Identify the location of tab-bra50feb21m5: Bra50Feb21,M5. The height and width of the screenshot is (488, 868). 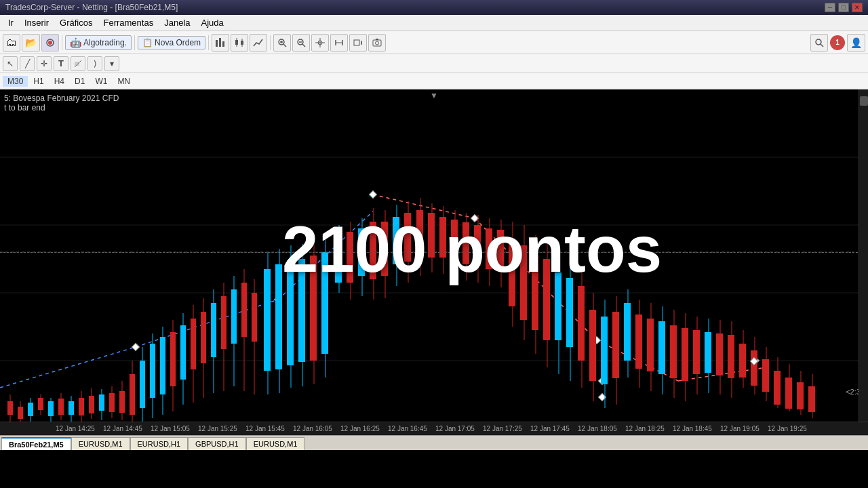
(37, 443).